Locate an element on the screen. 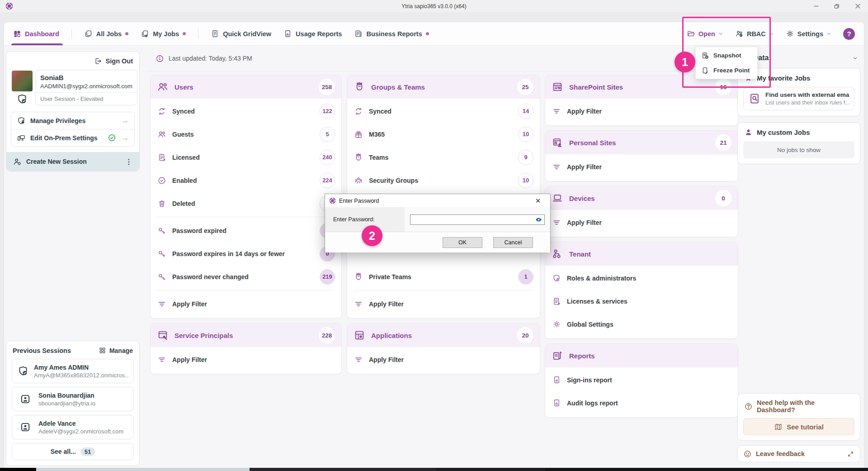 This screenshot has height=471, width=868. key-icon is located at coordinates (162, 277).